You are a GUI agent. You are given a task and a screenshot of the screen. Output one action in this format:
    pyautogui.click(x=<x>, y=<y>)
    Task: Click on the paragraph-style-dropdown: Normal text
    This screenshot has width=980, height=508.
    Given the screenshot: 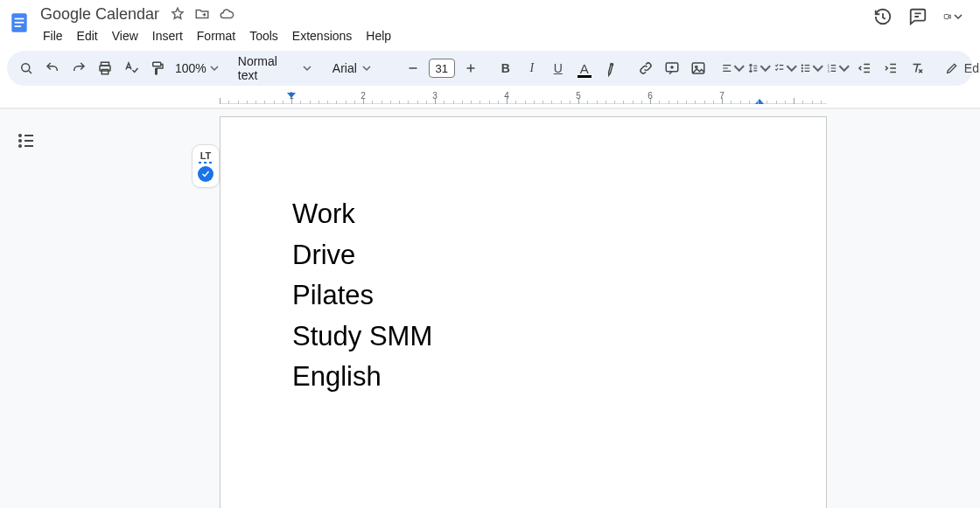 What is the action you would take?
    pyautogui.click(x=275, y=68)
    